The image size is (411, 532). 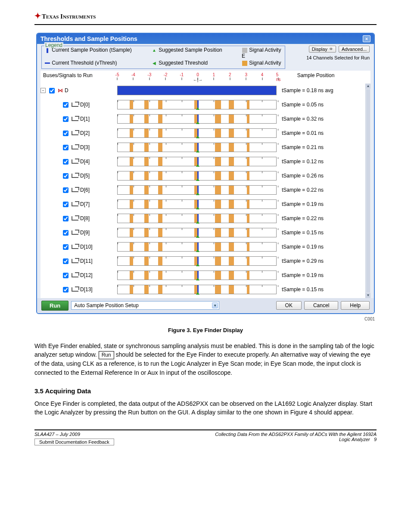 What do you see at coordinates (322, 49) in the screenshot?
I see `display-button: Display 👁` at bounding box center [322, 49].